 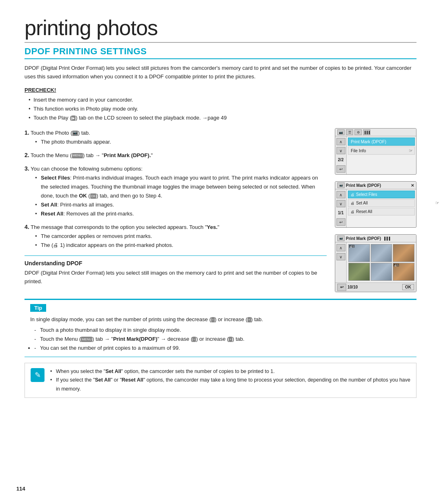 I want to click on menu-icon: ☰, so click(x=350, y=132).